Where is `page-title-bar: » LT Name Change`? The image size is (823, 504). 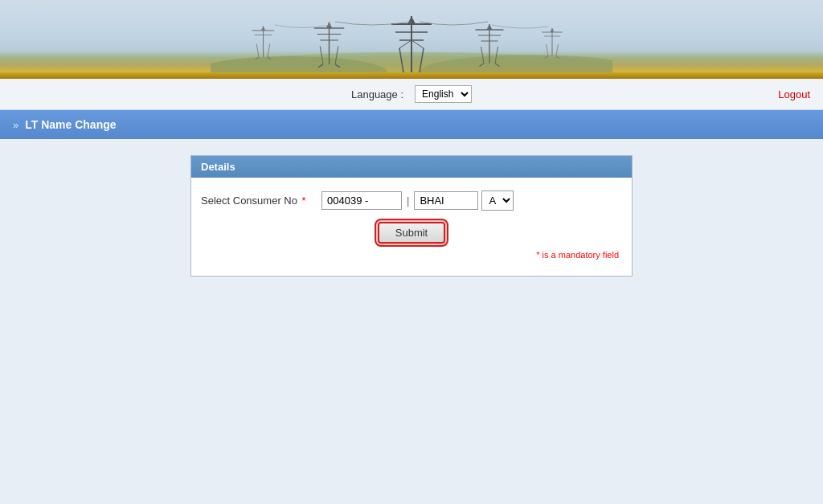 page-title-bar: » LT Name Change is located at coordinates (412, 125).